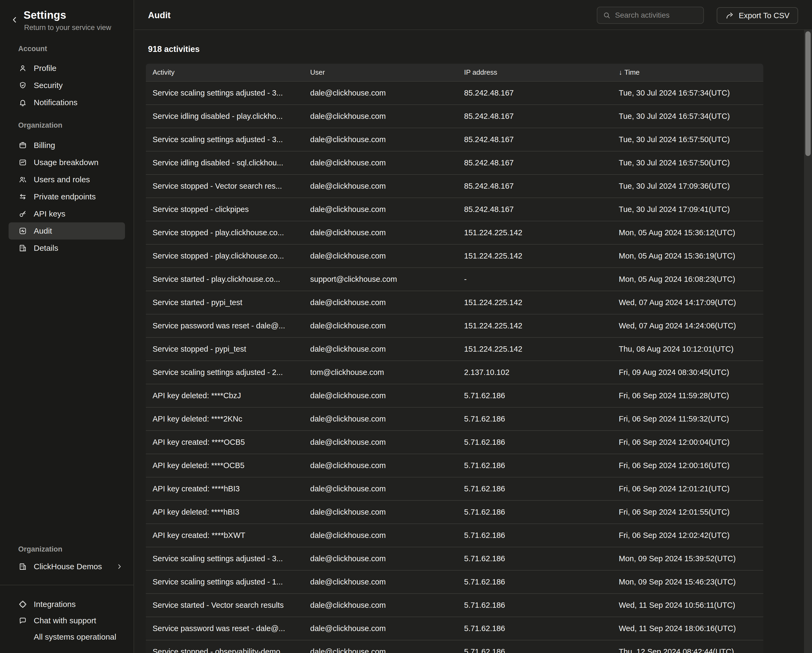 The width and height of the screenshot is (812, 653). What do you see at coordinates (231, 186) in the screenshot?
I see `activity-cell: Service stopped - Vector search res...` at bounding box center [231, 186].